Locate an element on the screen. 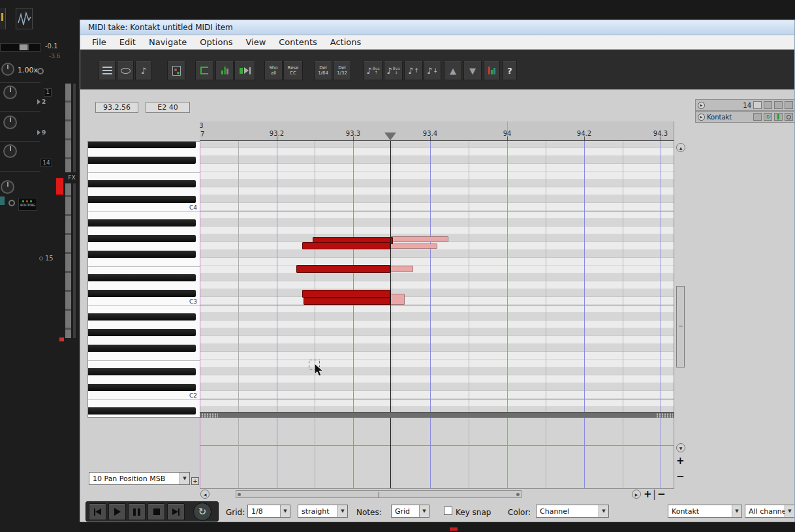 This screenshot has width=795, height=532. scroll-right-button: ▶ is located at coordinates (636, 494).